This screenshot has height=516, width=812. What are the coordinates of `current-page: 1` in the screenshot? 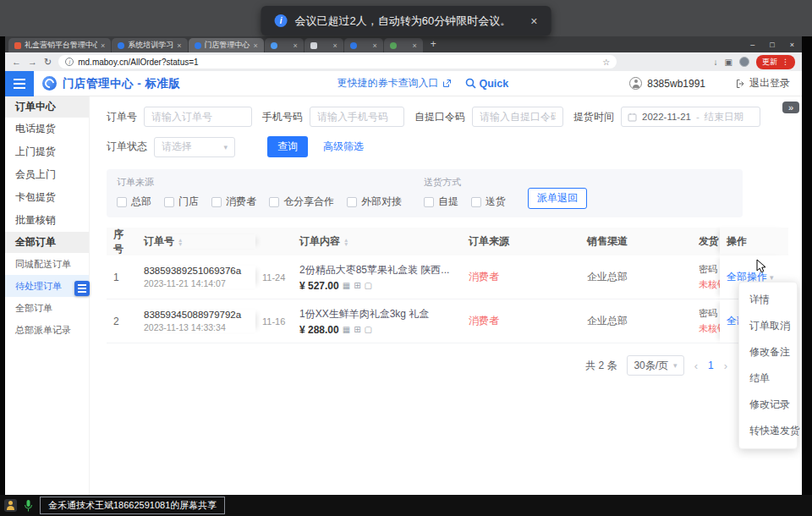 It's located at (710, 365).